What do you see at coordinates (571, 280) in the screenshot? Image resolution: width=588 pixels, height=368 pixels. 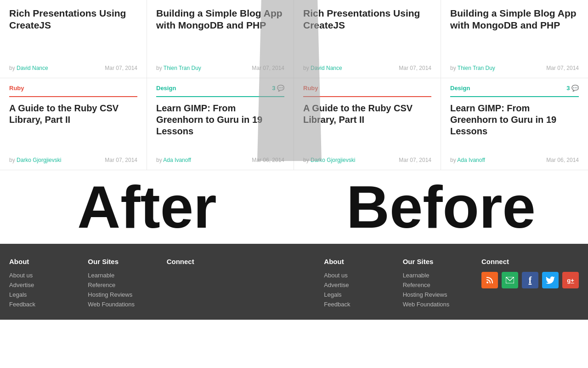 I see `googleplus-icon: g+` at bounding box center [571, 280].